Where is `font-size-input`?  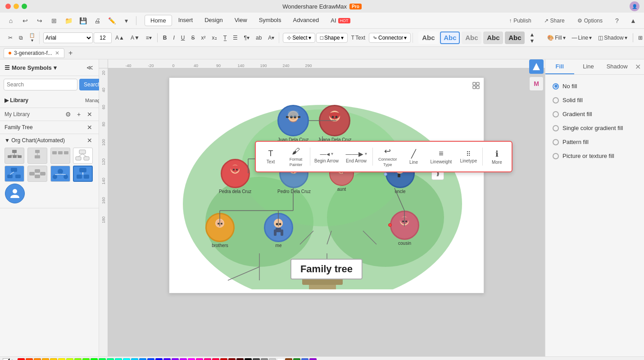 font-size-input is located at coordinates (103, 38).